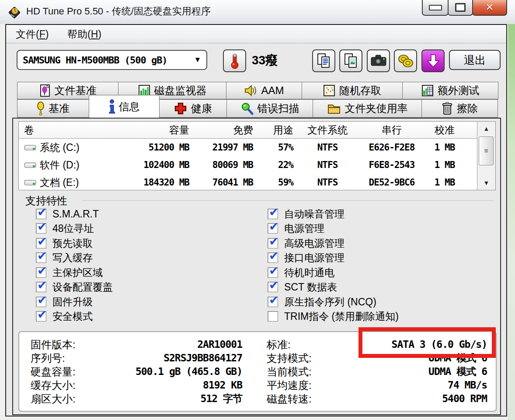 This screenshot has height=420, width=515. Describe the element at coordinates (486, 151) in the screenshot. I see `scrollbar-thumb: ≡` at that location.